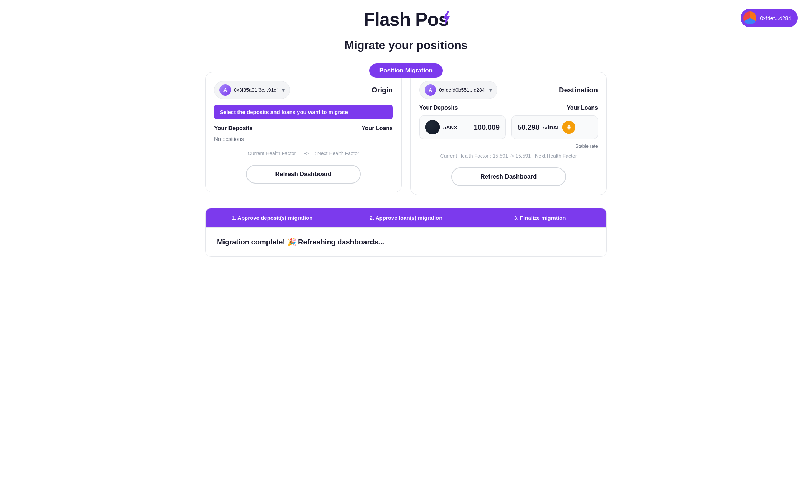 The height and width of the screenshot is (504, 812). Describe the element at coordinates (569, 127) in the screenshot. I see `dai-icon: ◈` at that location.